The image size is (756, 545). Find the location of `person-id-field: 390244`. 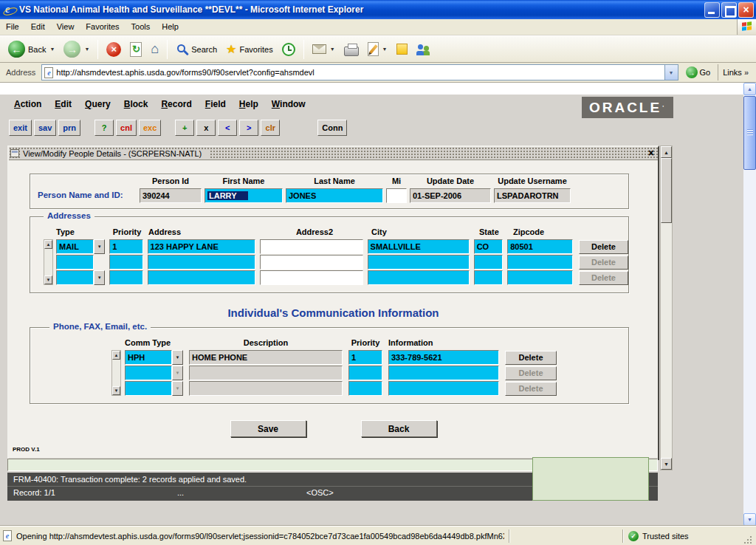

person-id-field: 390244 is located at coordinates (171, 196).